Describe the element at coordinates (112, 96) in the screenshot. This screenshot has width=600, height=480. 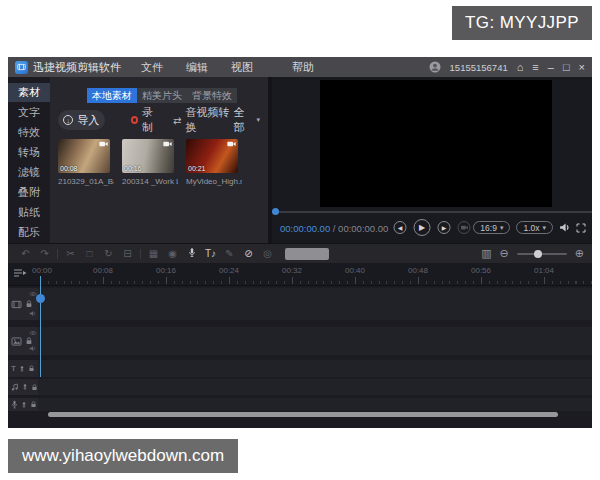
I see `tab-local-media: 本地素材` at that location.